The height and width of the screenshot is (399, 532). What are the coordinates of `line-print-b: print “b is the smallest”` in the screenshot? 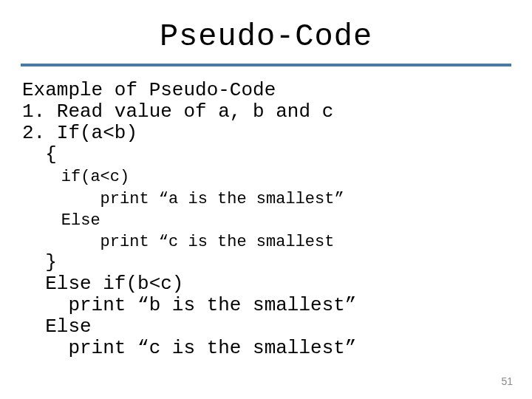 It's located at (189, 305).